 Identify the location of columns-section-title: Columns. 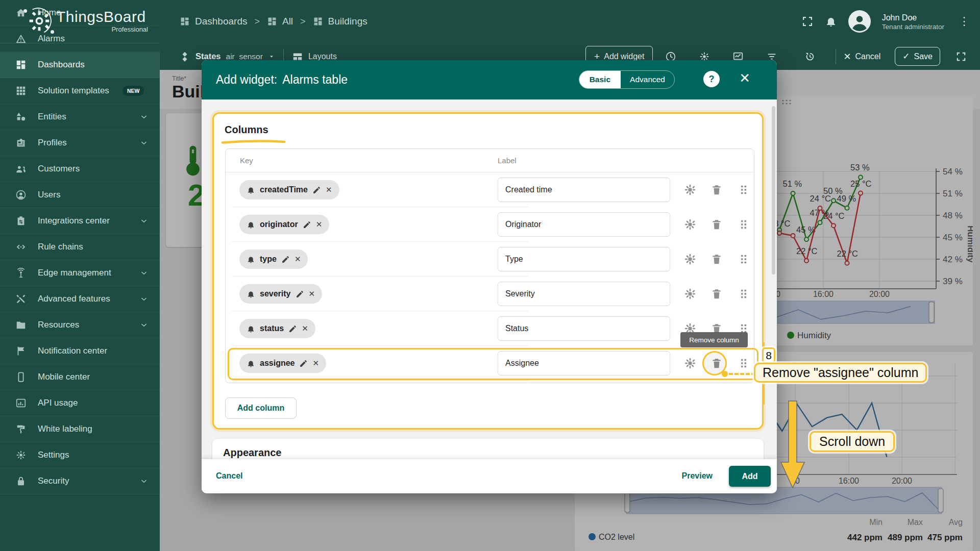
(247, 130).